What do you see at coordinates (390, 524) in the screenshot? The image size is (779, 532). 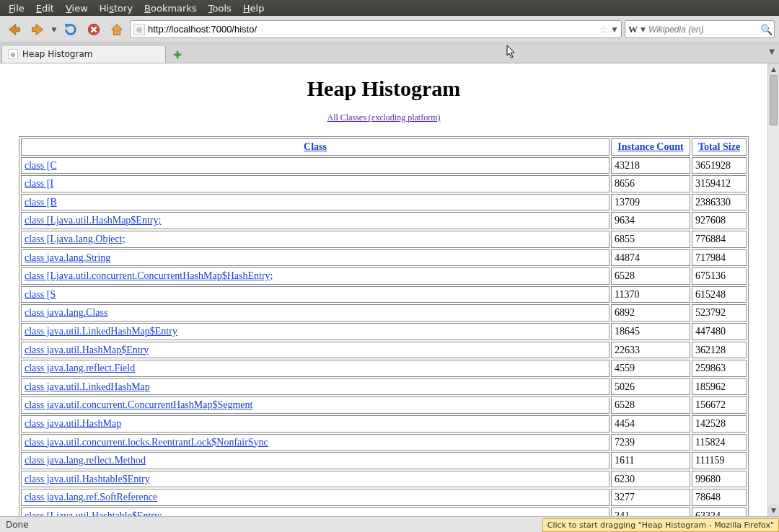 I see `status-bar: Done Click to start dragging "Heap Histo…` at bounding box center [390, 524].